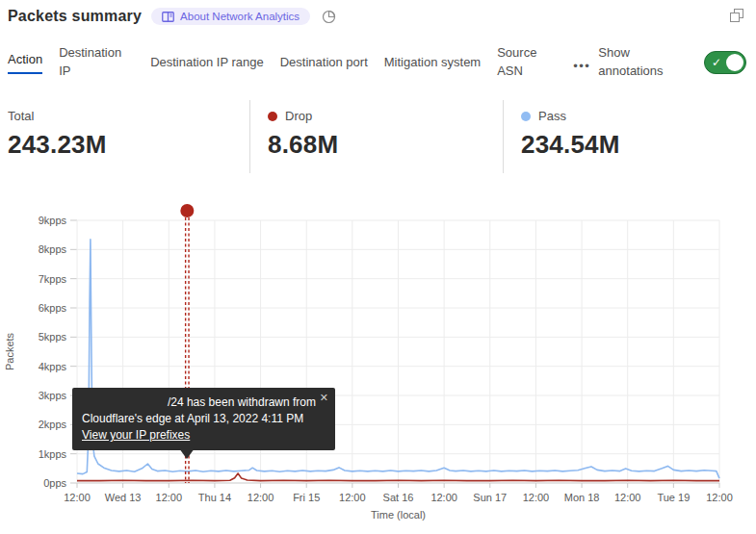 The image size is (756, 534). Describe the element at coordinates (673, 497) in the screenshot. I see `x-tick-label: Tue 19` at that location.